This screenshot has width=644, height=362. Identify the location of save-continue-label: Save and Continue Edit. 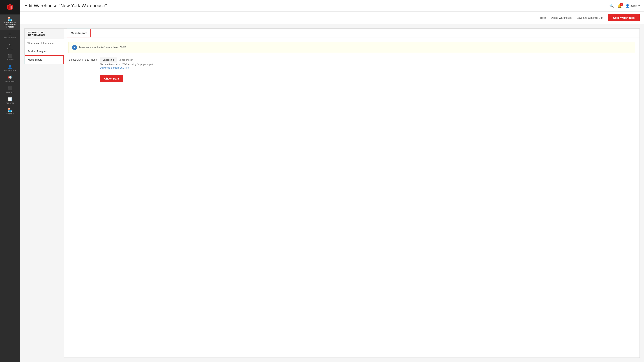
(590, 18).